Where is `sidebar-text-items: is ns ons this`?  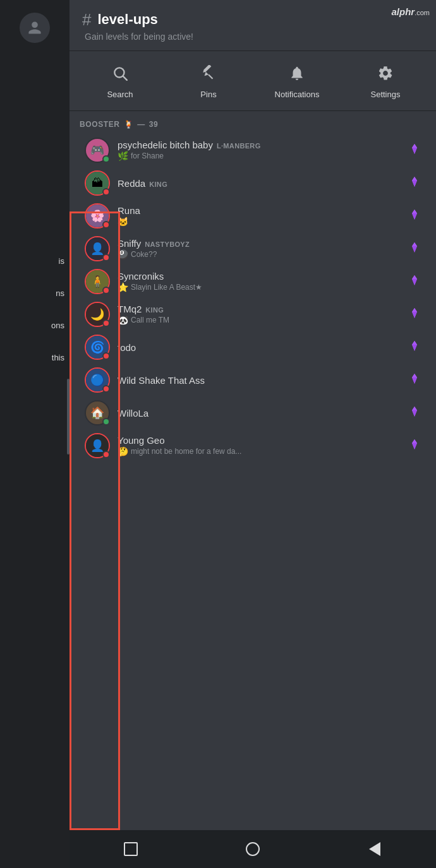 sidebar-text-items: is ns ons this is located at coordinates (35, 309).